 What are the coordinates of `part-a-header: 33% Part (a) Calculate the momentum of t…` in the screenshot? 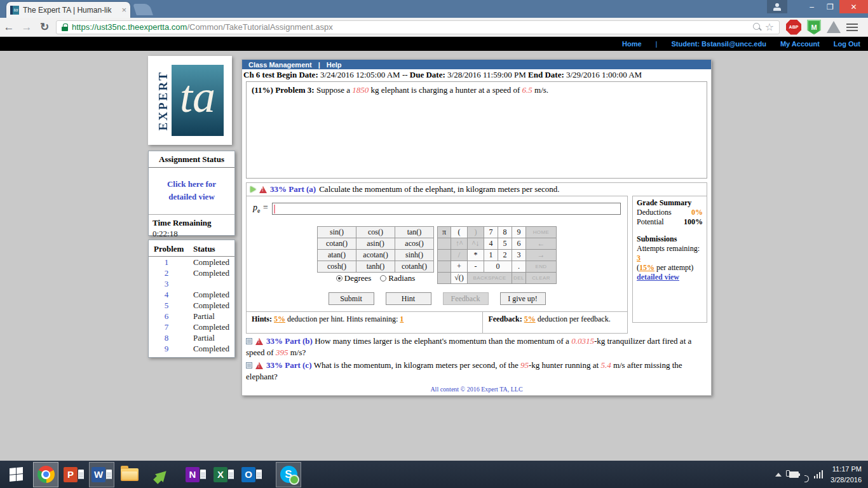 It's located at (477, 189).